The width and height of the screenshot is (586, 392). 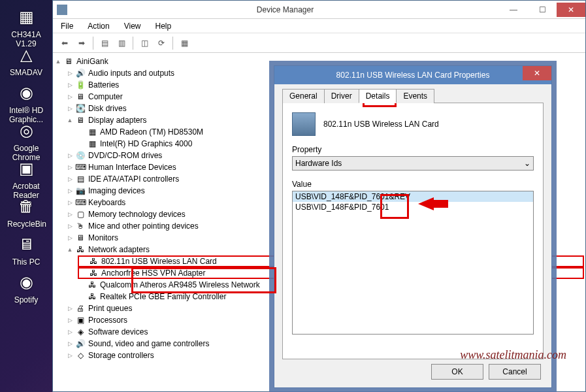 I want to click on desktop-shortcut: △SMADAV, so click(x=26, y=61).